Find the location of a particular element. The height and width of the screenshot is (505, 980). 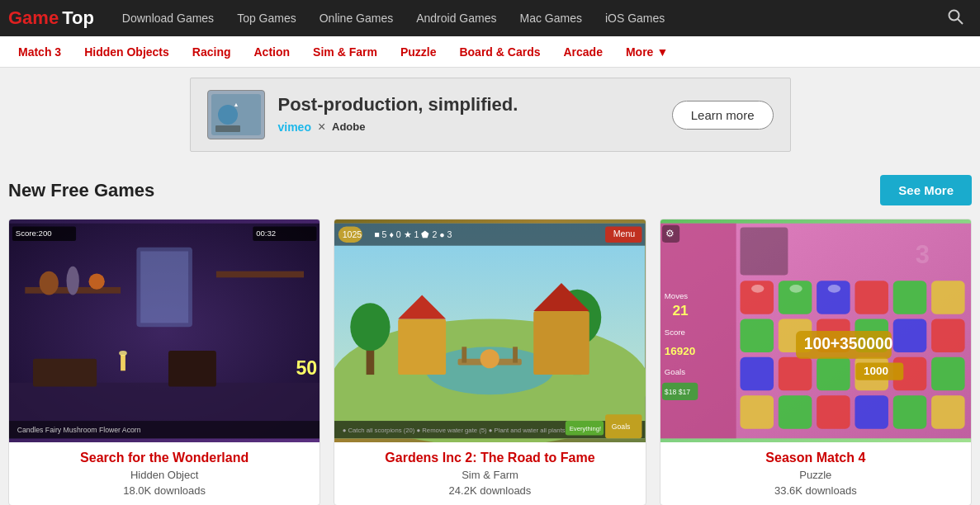

game-downloads-3: 33.6K downloads is located at coordinates (816, 490).